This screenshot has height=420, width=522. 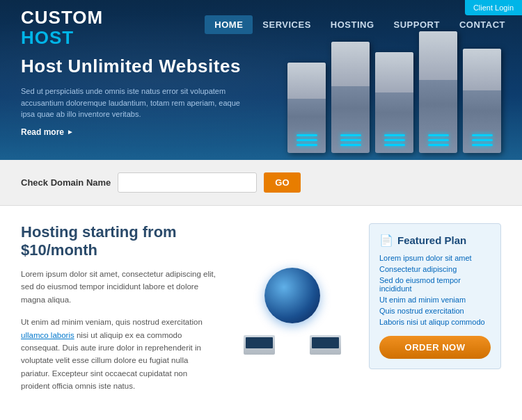 What do you see at coordinates (62, 26) in the screenshot?
I see `logo: Custom HOSt` at bounding box center [62, 26].